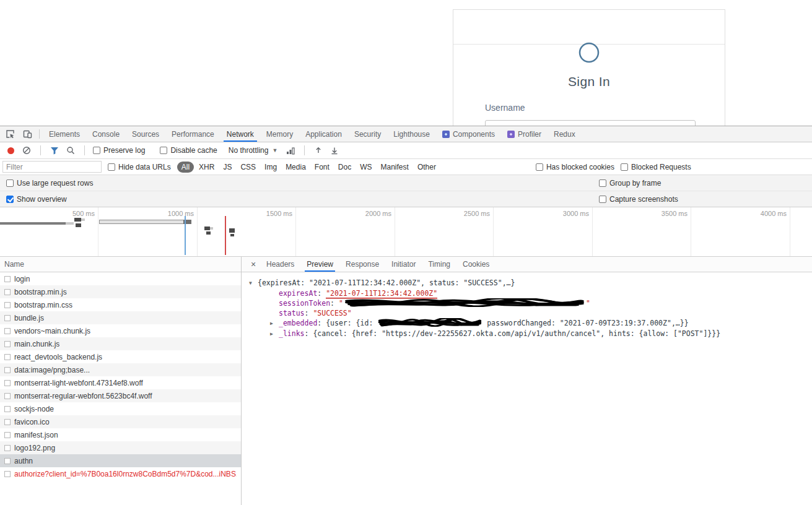 The width and height of the screenshot is (812, 505). Describe the element at coordinates (120, 382) in the screenshot. I see `request-row: montserrat-light-webfont.47314ef8.woff` at that location.